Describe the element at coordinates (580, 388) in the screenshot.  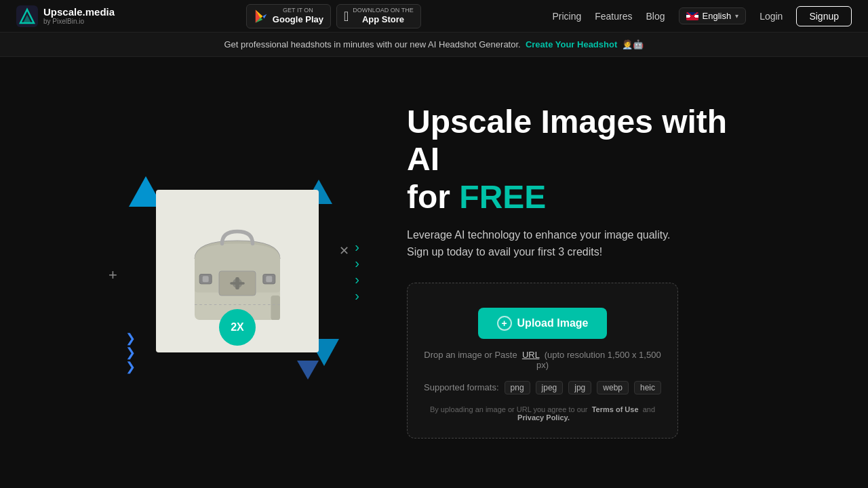
I see `format-jpg: jpg` at that location.